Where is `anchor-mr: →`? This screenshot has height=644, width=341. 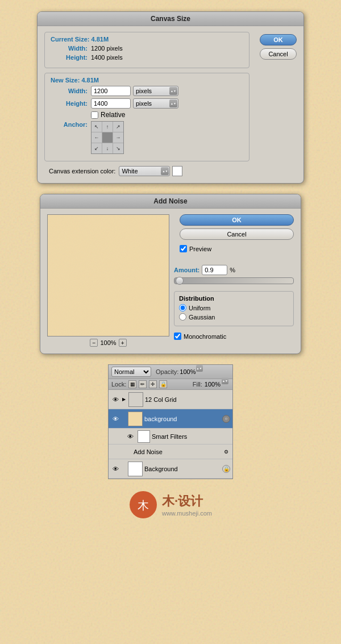
anchor-mr: → is located at coordinates (118, 138).